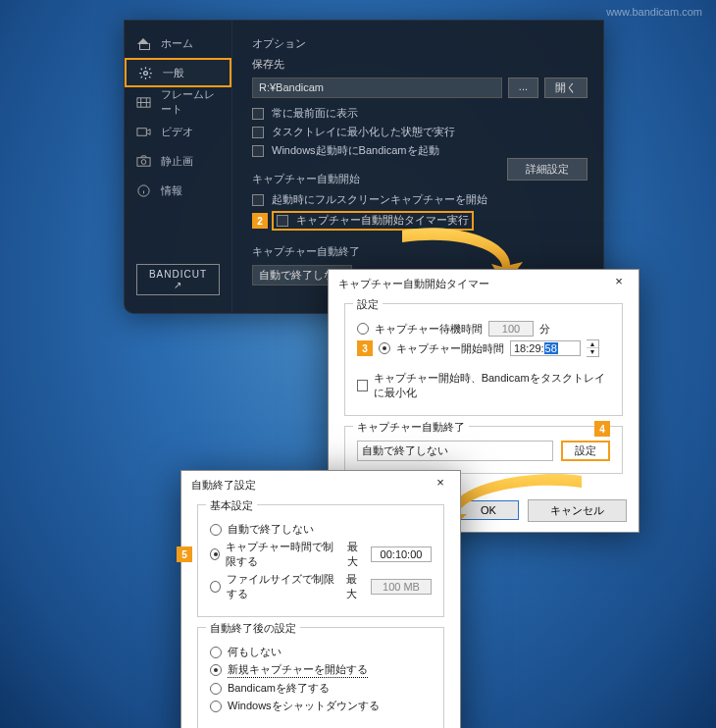 The image size is (716, 728). What do you see at coordinates (179, 280) in the screenshot?
I see `bandicut-button: BANDICUT ↗` at bounding box center [179, 280].